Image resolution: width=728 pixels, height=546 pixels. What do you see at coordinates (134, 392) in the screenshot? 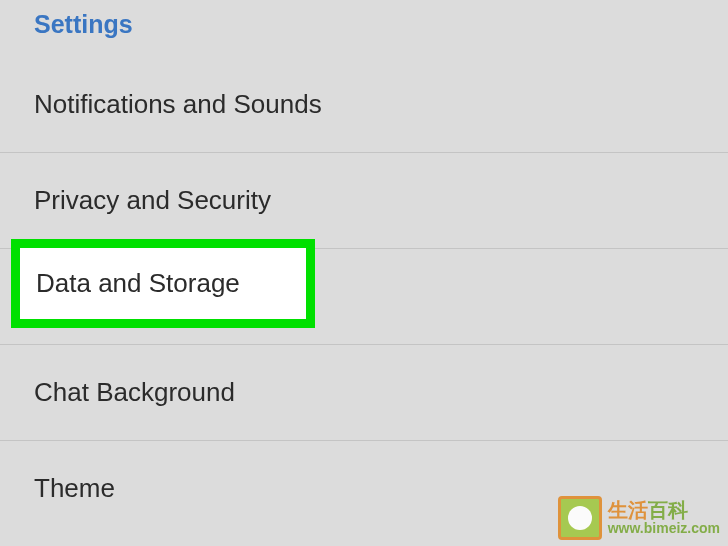
I see `settings-item-label: Chat Background` at bounding box center [134, 392].